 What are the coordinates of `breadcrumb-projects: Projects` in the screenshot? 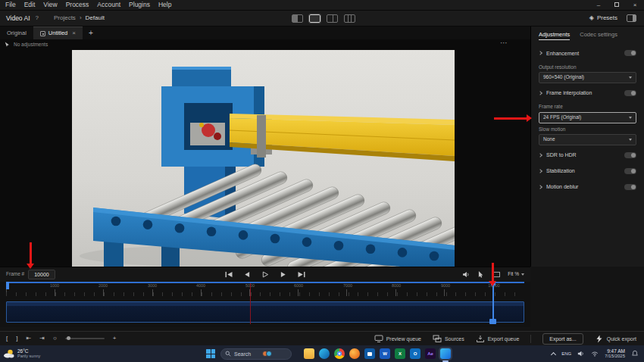 It's located at (65, 18).